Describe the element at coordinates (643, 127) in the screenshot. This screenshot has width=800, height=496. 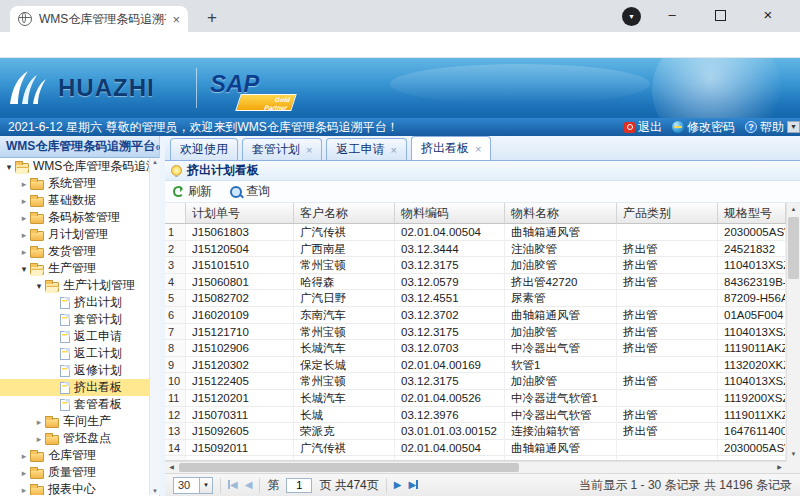
I see `logout-button: 退出` at that location.